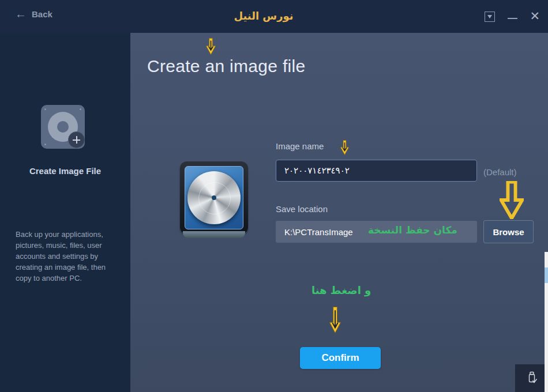 This screenshot has height=392, width=548. I want to click on metal-disc-icon, so click(214, 198).